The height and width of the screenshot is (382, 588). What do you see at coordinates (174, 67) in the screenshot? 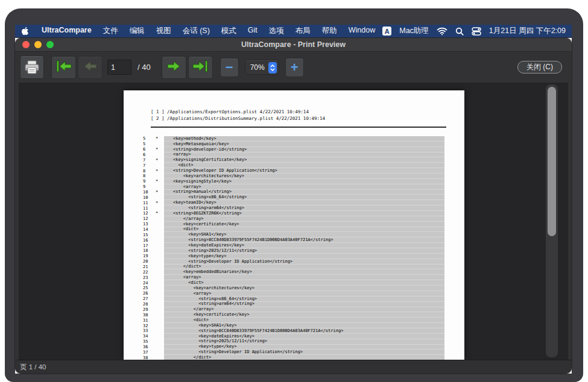
I see `next-page-icon` at bounding box center [174, 67].